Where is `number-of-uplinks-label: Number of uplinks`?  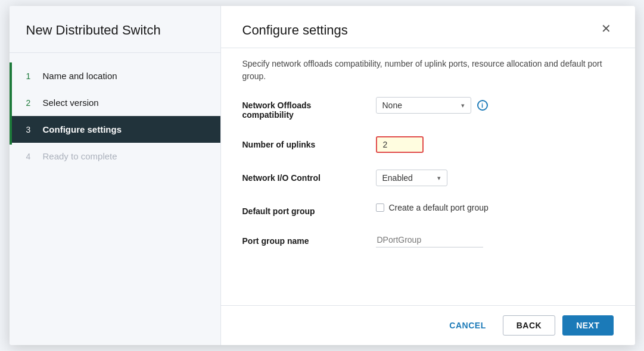
number-of-uplinks-label: Number of uplinks is located at coordinates (302, 143).